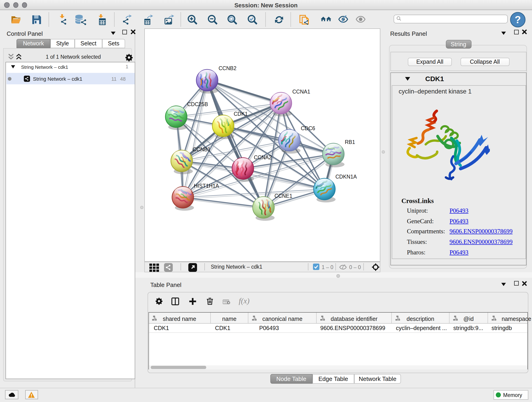 The height and width of the screenshot is (402, 532). Describe the element at coordinates (263, 157) in the screenshot. I see `svg-text: CCNA2` at that location.